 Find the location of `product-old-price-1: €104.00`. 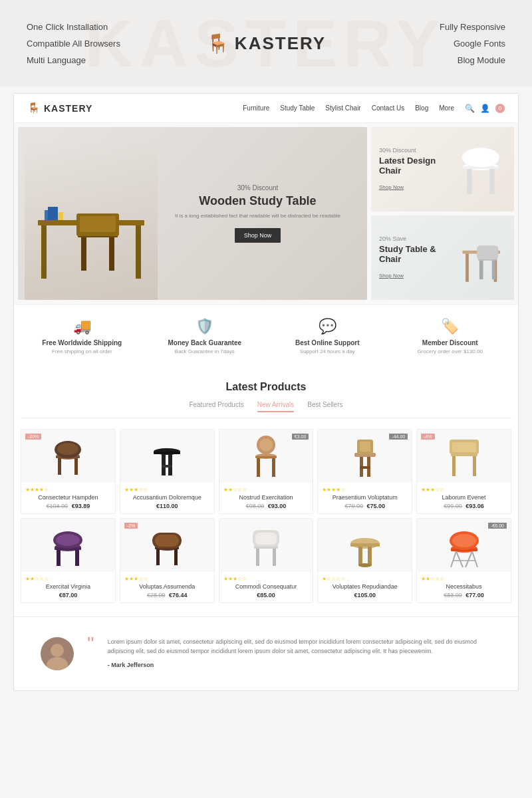

product-old-price-1: €104.00 is located at coordinates (57, 506).